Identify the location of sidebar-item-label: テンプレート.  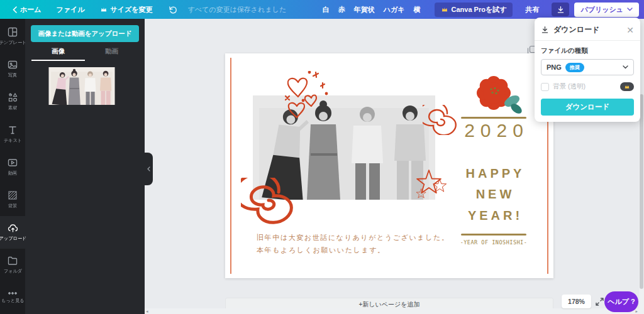
(13, 43).